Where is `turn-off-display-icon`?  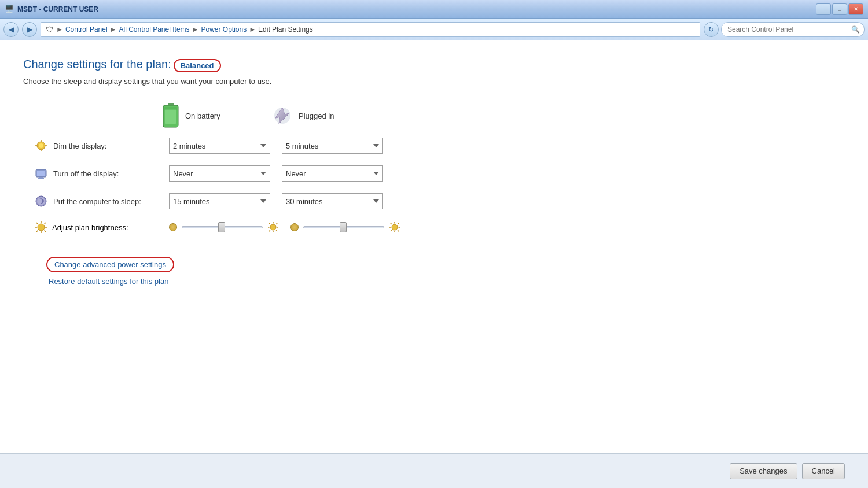 turn-off-display-icon is located at coordinates (41, 173).